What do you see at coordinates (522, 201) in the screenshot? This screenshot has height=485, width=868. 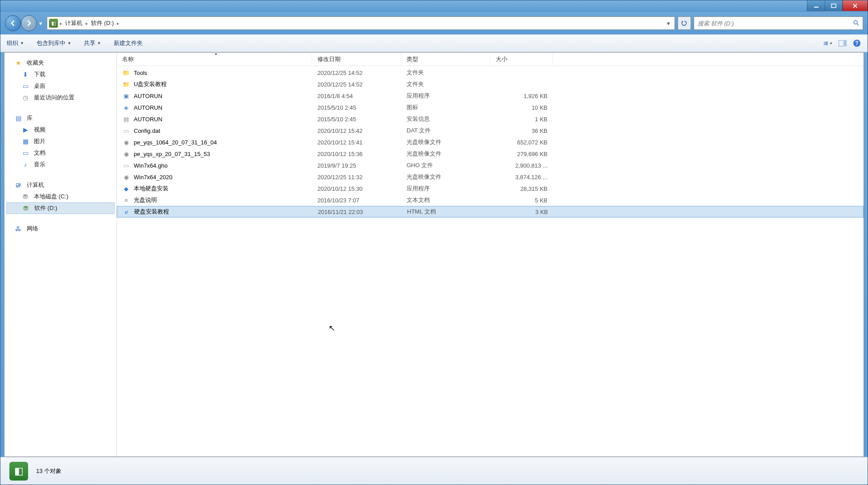 I see `file-size-cell: 5 KB` at bounding box center [522, 201].